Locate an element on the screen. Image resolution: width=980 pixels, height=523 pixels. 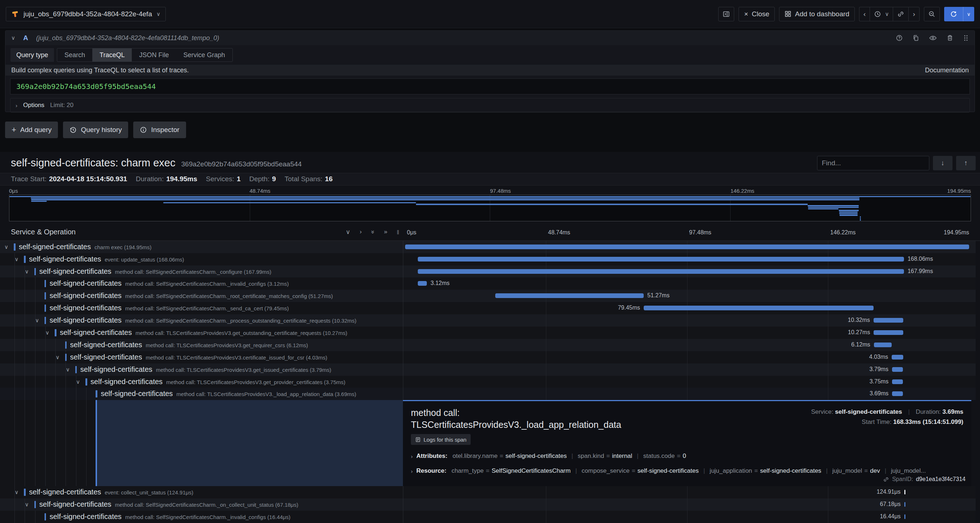
drag-handle-icon is located at coordinates (966, 38).